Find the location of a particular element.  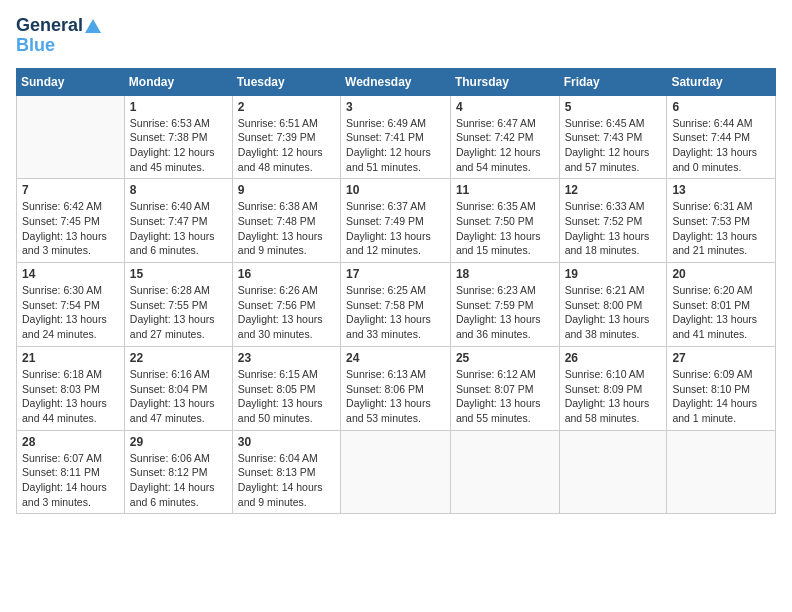

day-info: Sunrise: 6:37 AMSunset: 7:49 PMDaylight:… is located at coordinates (396, 228).